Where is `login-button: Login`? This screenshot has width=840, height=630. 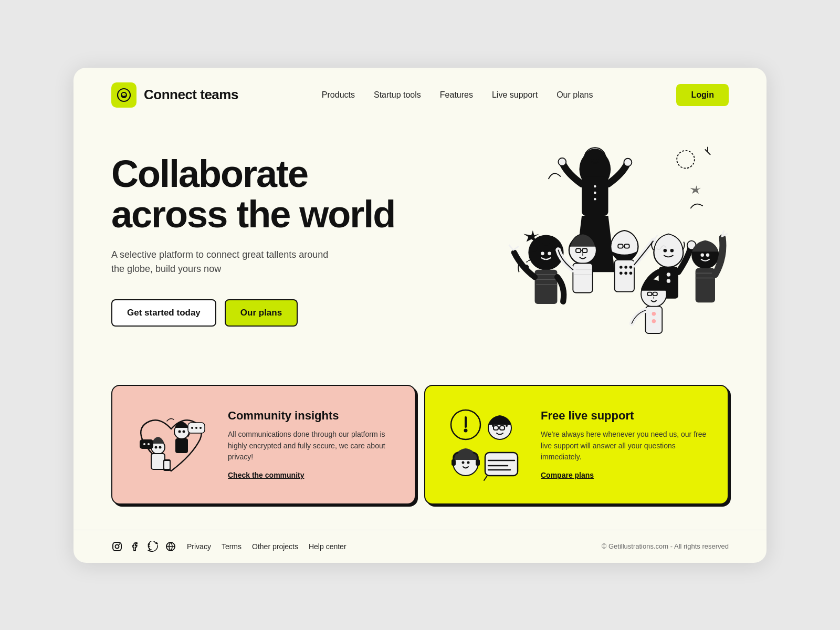
login-button: Login is located at coordinates (702, 95).